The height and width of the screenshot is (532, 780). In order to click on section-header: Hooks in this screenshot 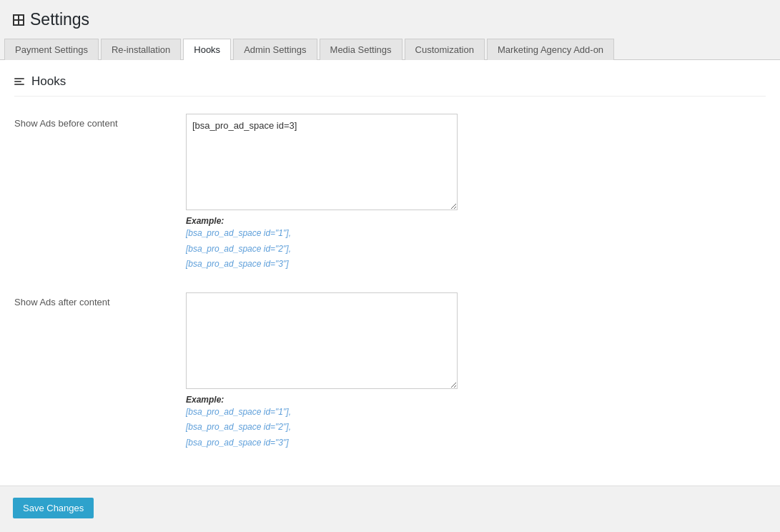, I will do `click(390, 86)`.